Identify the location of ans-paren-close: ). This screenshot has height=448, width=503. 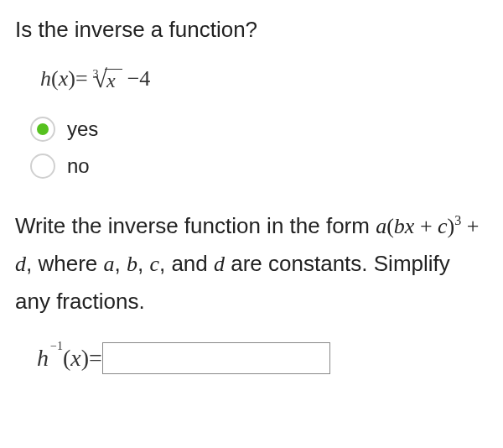
(86, 358).